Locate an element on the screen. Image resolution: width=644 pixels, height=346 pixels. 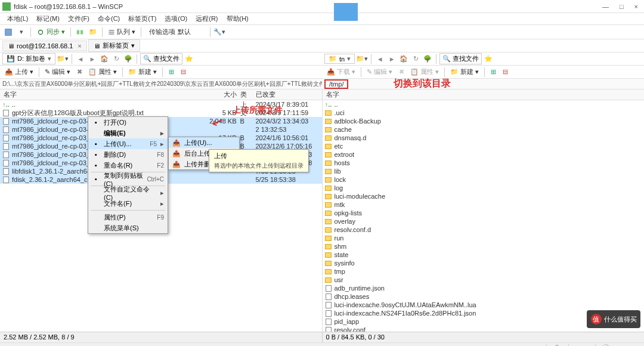
settings-icon: 🔧▾ is located at coordinates (219, 32).